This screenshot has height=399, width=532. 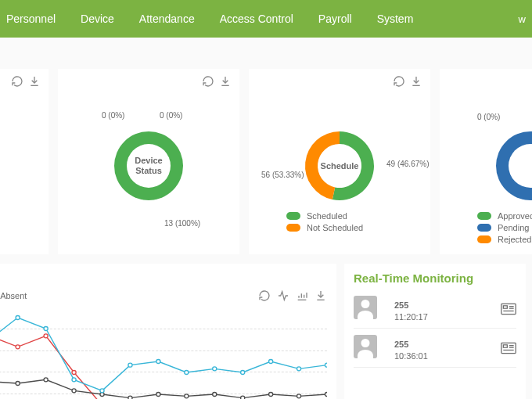 I want to click on donut-title: Schedule, so click(x=340, y=166).